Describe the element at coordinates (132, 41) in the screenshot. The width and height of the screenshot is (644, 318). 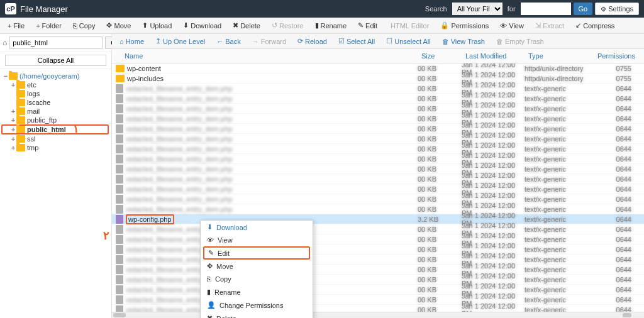
I see `nav-home-button: ⌂ Home` at that location.